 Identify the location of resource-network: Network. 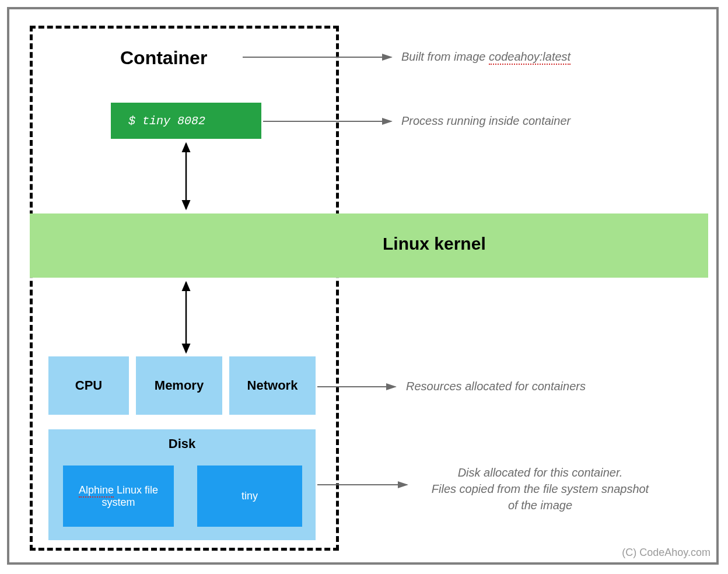
(272, 386).